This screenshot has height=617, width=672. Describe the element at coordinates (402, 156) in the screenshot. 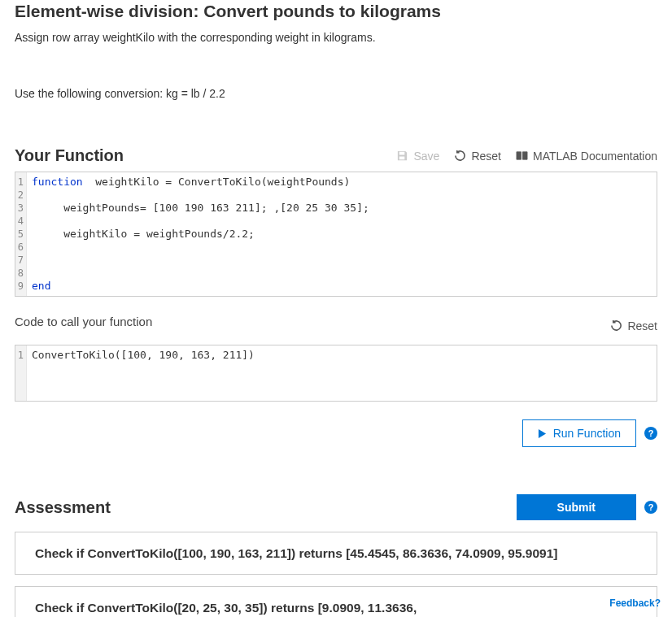

I see `save-icon` at that location.